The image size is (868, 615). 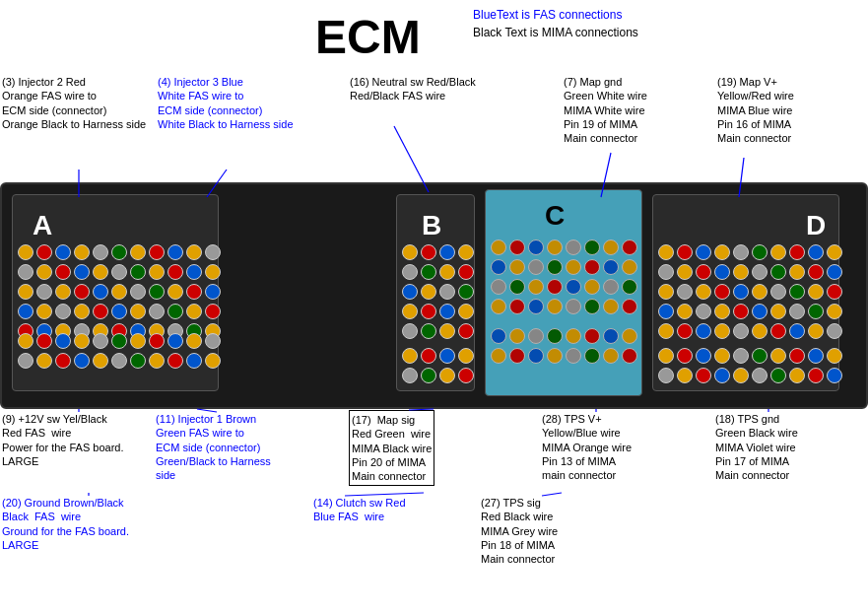 I want to click on page-title: ECM, so click(x=368, y=37).